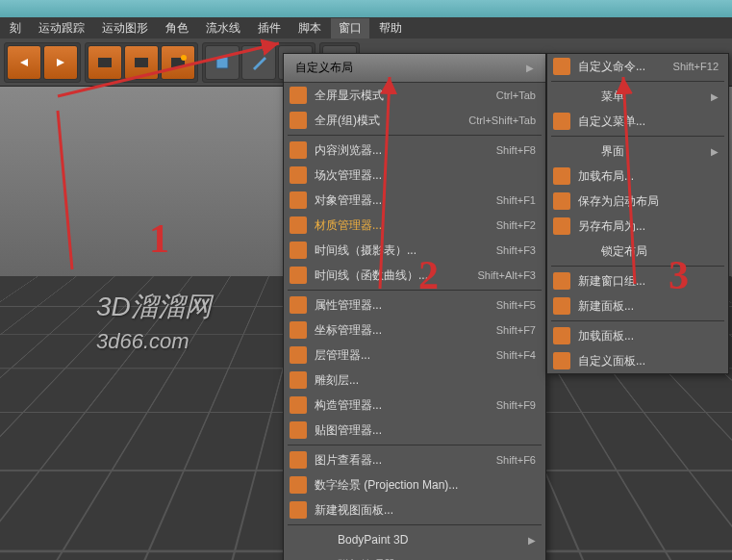  Describe the element at coordinates (62, 29) in the screenshot. I see `menu-item: 运动跟踪` at that location.